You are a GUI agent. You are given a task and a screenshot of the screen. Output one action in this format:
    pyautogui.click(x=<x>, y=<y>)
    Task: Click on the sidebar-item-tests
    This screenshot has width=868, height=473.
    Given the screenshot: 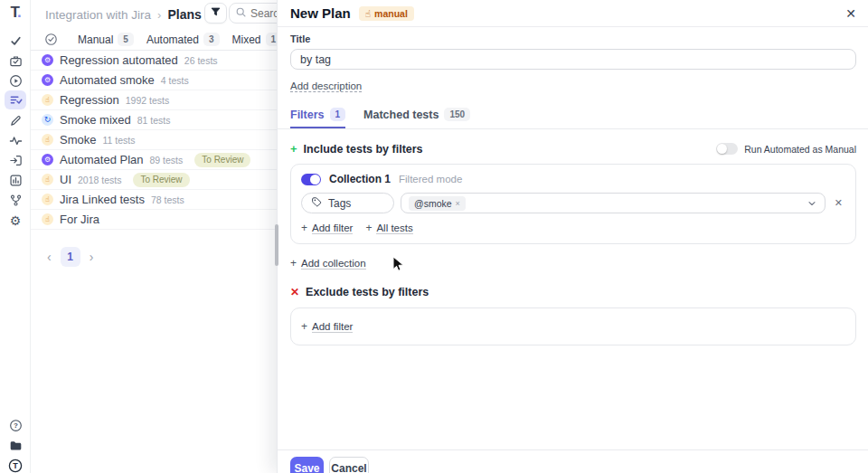 What is the action you would take?
    pyautogui.click(x=15, y=42)
    